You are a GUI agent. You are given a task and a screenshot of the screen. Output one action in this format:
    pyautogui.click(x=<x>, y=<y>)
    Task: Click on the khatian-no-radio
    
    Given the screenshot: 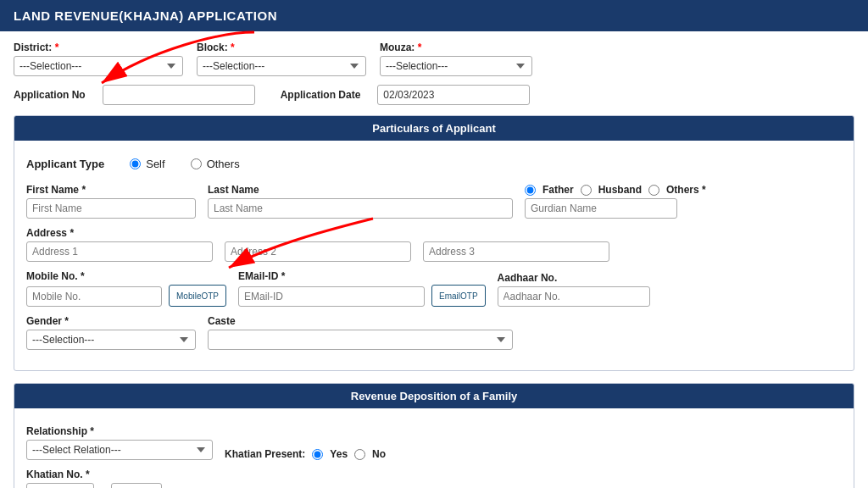 What is the action you would take?
    pyautogui.click(x=359, y=454)
    